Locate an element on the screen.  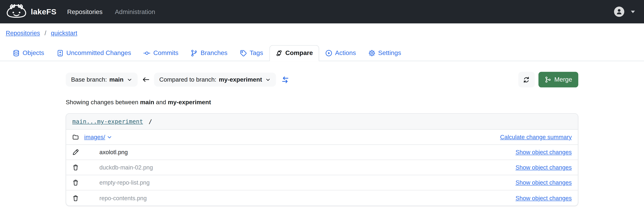
play-circle-icon is located at coordinates (329, 53).